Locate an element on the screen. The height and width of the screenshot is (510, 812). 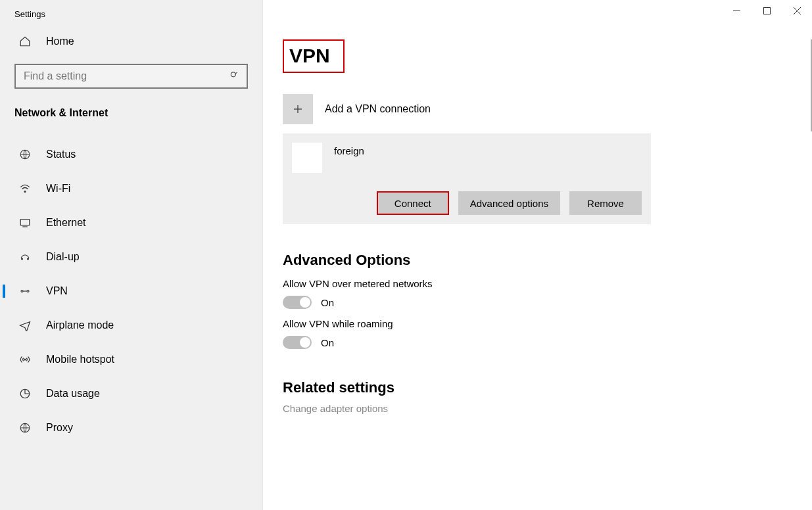
sidebar-item-status: Status is located at coordinates (131, 154).